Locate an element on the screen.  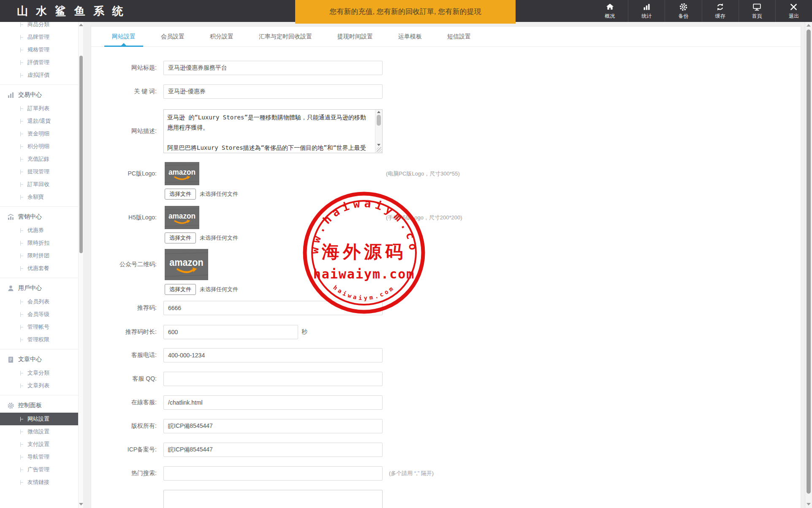
qrcode-image: amazon is located at coordinates (187, 265).